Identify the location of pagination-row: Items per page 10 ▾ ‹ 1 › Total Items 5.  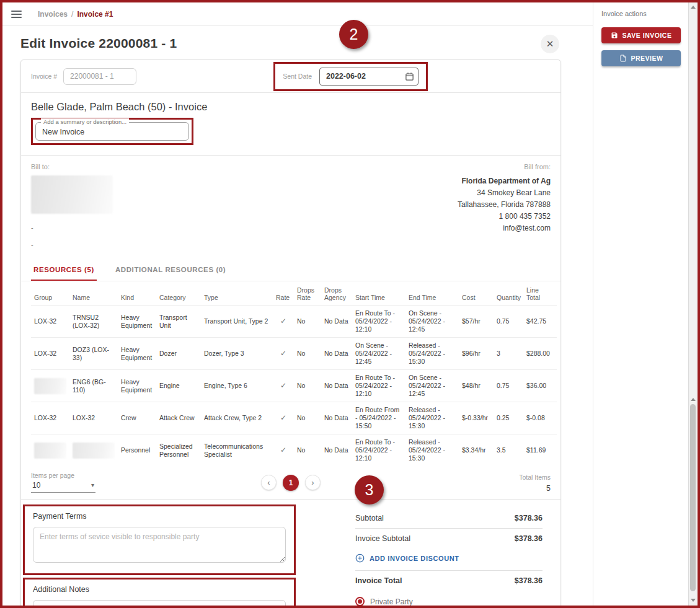
(291, 482).